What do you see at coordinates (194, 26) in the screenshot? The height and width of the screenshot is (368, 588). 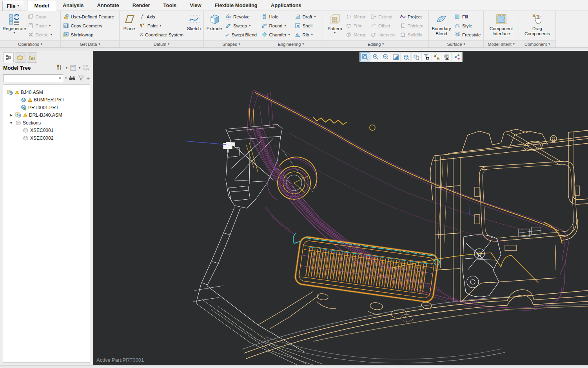 I see `sketch-button: Sketch` at bounding box center [194, 26].